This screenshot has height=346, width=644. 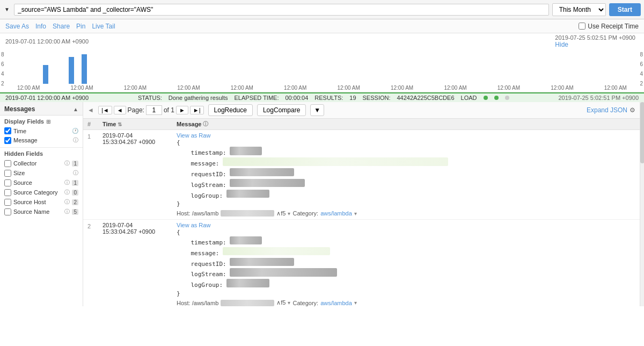 What do you see at coordinates (93, 226) in the screenshot?
I see `log-row-num: 2` at bounding box center [93, 226].